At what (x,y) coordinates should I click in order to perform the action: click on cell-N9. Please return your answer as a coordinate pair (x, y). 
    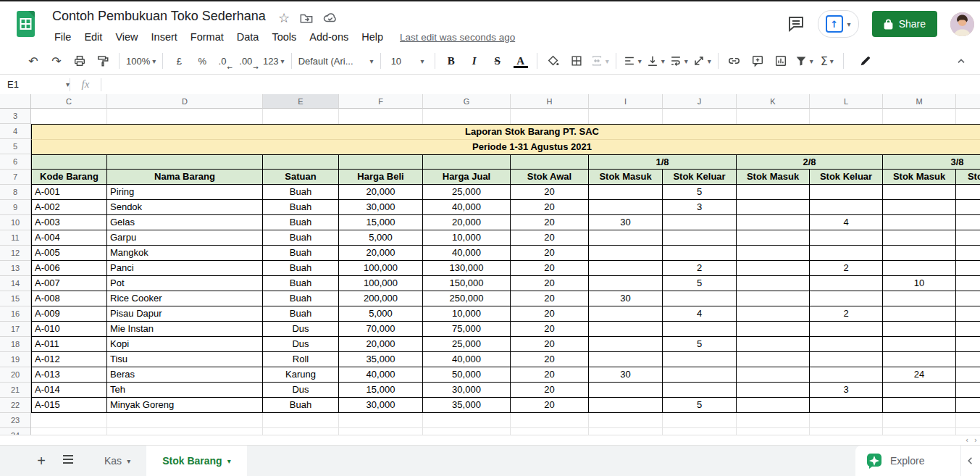
    Looking at the image, I should click on (968, 207).